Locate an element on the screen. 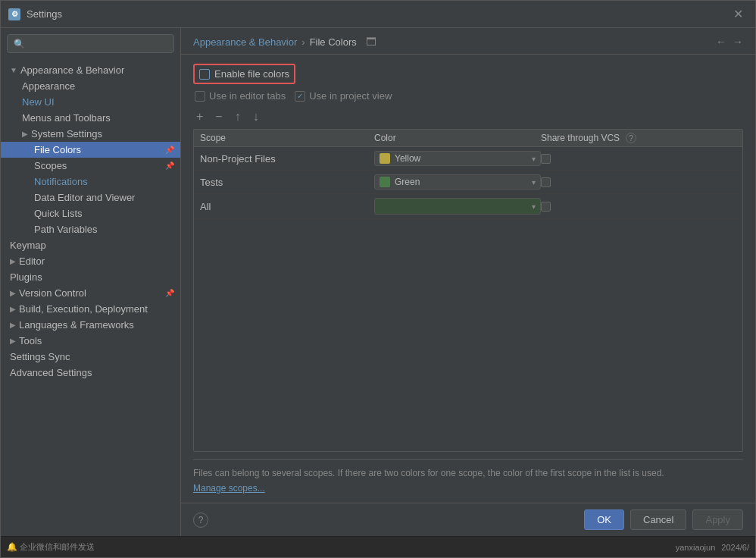 The width and height of the screenshot is (756, 558). scope-cell: Tests is located at coordinates (287, 182).